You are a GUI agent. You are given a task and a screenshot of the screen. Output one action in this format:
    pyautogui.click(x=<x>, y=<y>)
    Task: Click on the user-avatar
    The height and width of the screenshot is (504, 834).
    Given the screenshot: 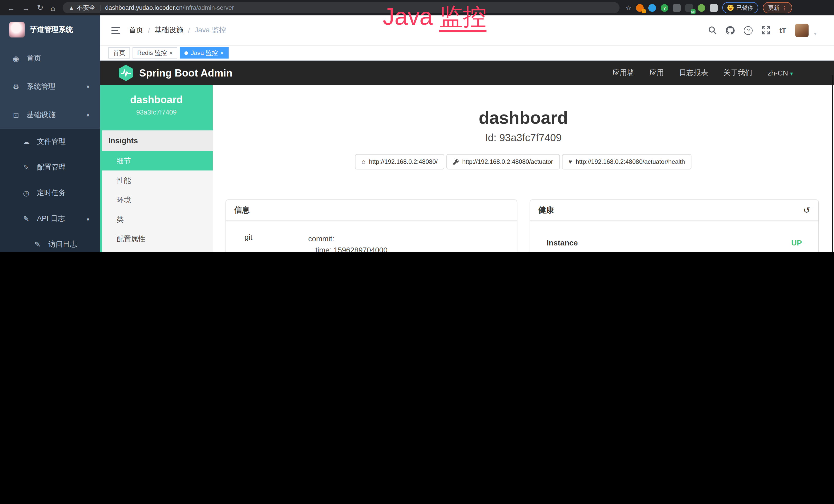 What is the action you would take?
    pyautogui.click(x=802, y=30)
    